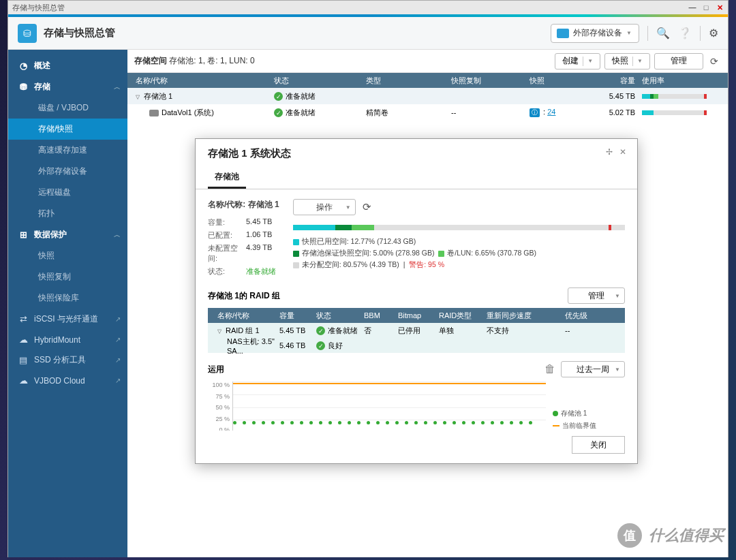 Image resolution: width=736 pixels, height=560 pixels. I want to click on close-icon: ✕, so click(623, 154).